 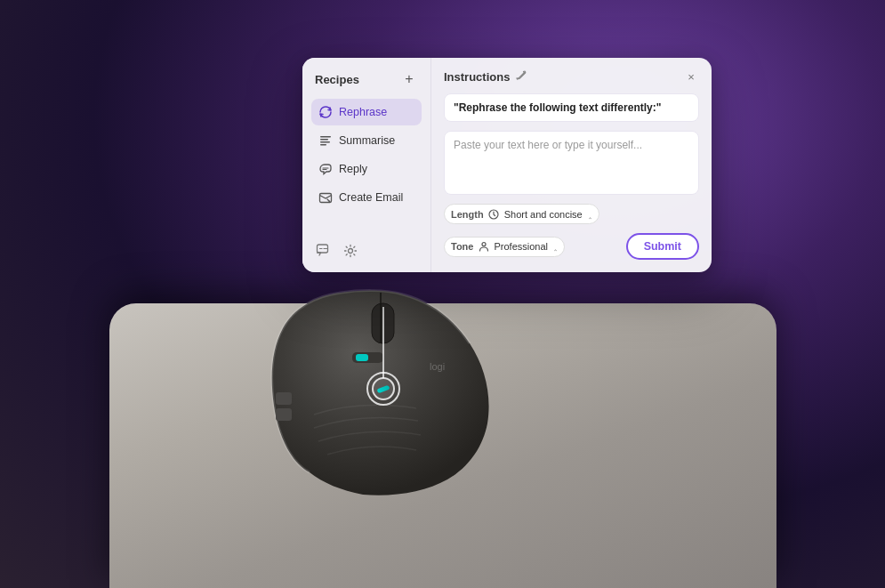 What do you see at coordinates (521, 213) in the screenshot?
I see `length-pill: Length Short and concise ‸` at bounding box center [521, 213].